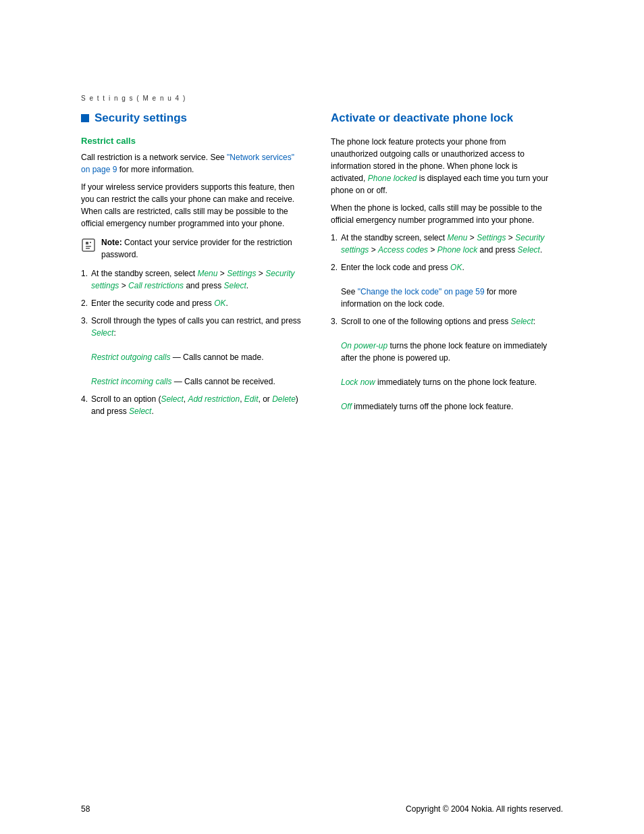  What do you see at coordinates (442, 364) in the screenshot?
I see `right-step-3: 3. Scroll to one of the following option…` at bounding box center [442, 364].